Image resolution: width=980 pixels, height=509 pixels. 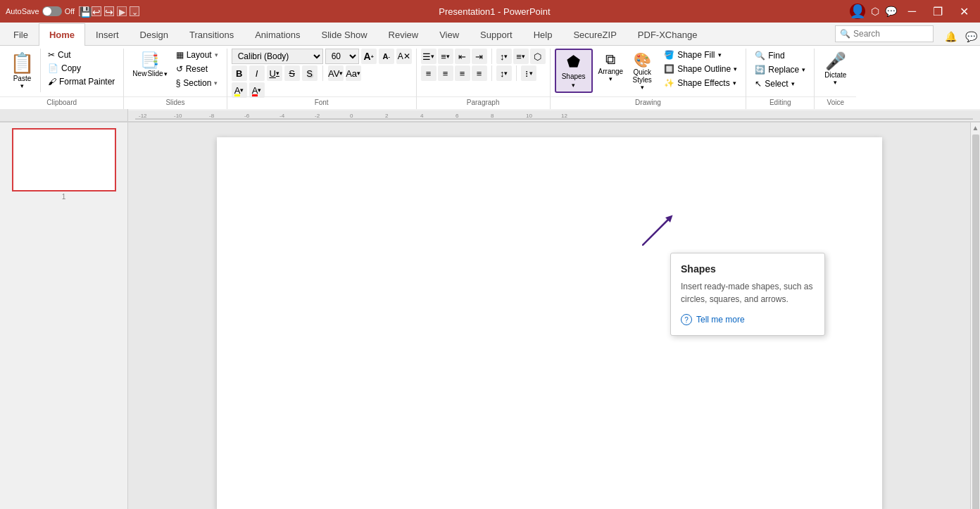 What do you see at coordinates (369, 56) in the screenshot?
I see `increase-font-size-button: A+` at bounding box center [369, 56].